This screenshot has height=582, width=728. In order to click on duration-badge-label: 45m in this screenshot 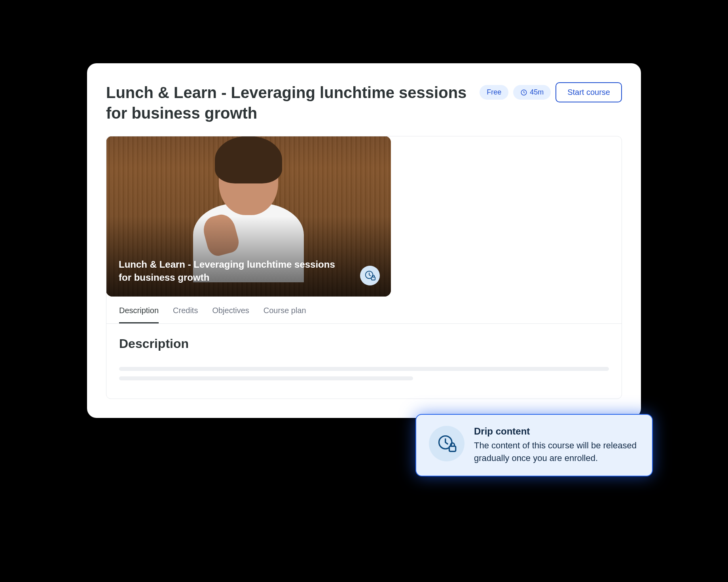, I will do `click(537, 93)`.